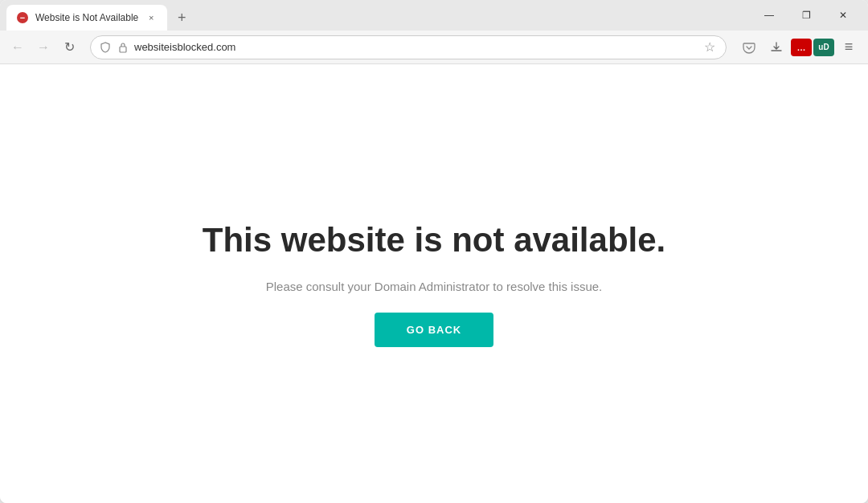 The image size is (868, 503). Describe the element at coordinates (416, 47) in the screenshot. I see `url-text: websiteisblocked.com` at that location.